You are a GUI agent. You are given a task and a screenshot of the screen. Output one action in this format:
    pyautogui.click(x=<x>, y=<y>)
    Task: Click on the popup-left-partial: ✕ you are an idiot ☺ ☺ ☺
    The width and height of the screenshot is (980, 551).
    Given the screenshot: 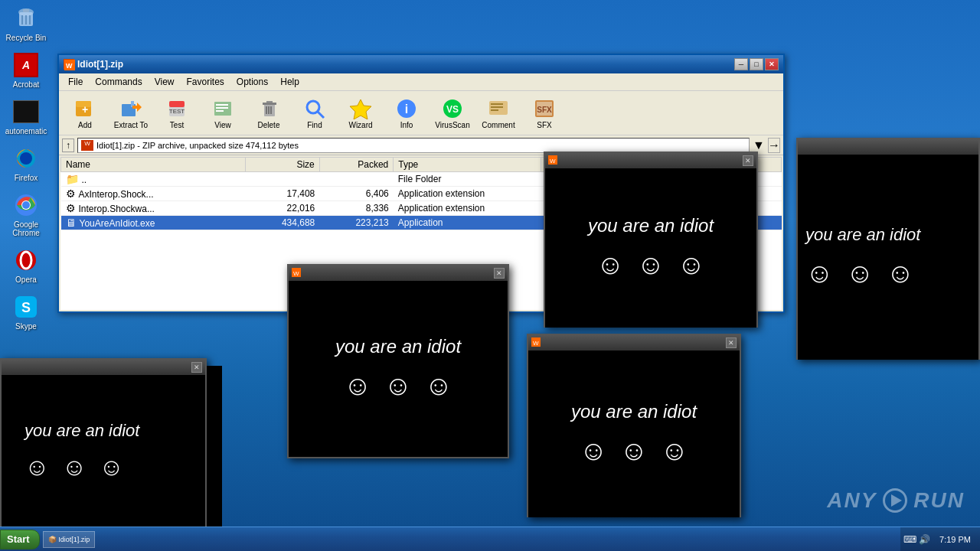 What is the action you would take?
    pyautogui.click(x=103, y=442)
    